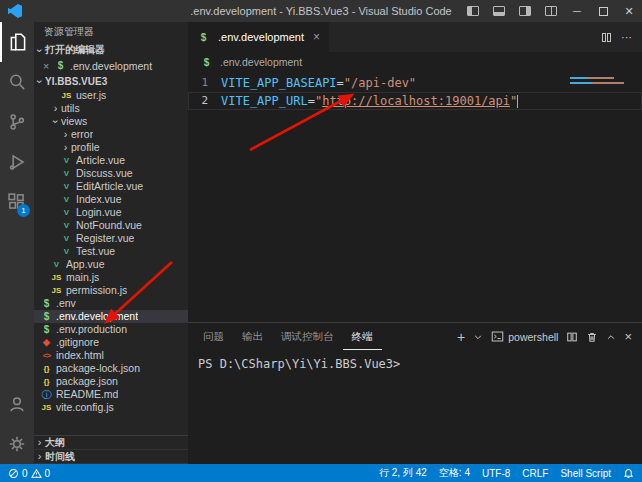  Describe the element at coordinates (498, 336) in the screenshot. I see `terminal-icon` at that location.